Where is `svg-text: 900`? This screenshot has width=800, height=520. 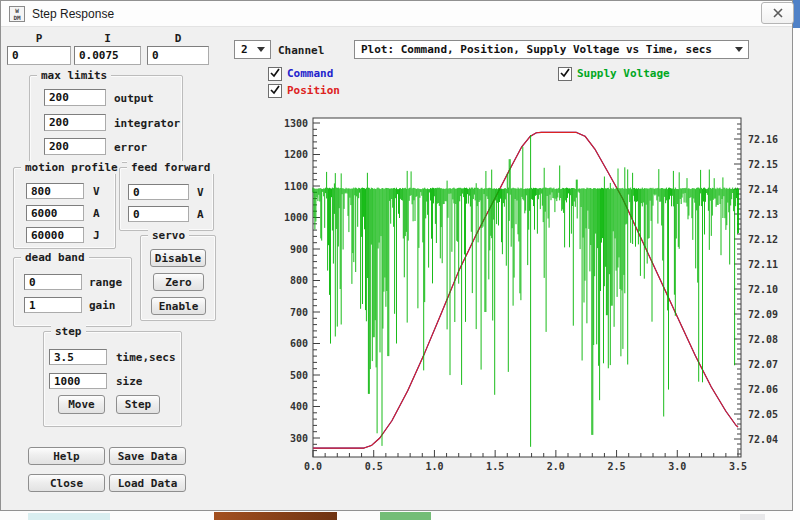
svg-text: 900 is located at coordinates (299, 250).